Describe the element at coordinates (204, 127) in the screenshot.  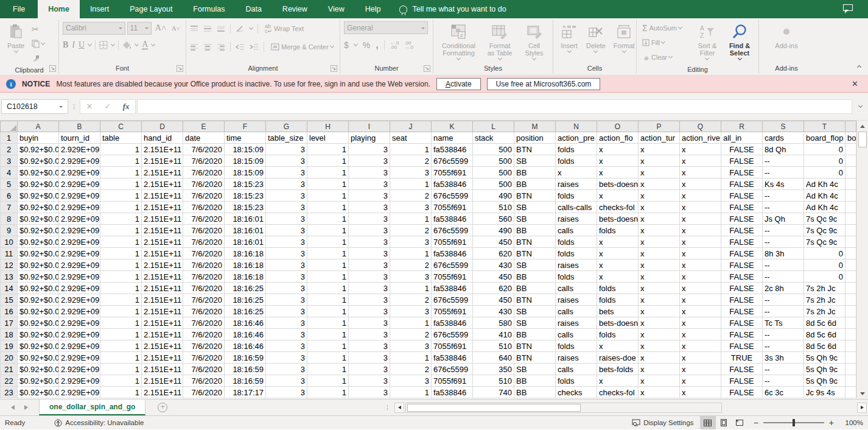
I see `column-header-E: E` at that location.